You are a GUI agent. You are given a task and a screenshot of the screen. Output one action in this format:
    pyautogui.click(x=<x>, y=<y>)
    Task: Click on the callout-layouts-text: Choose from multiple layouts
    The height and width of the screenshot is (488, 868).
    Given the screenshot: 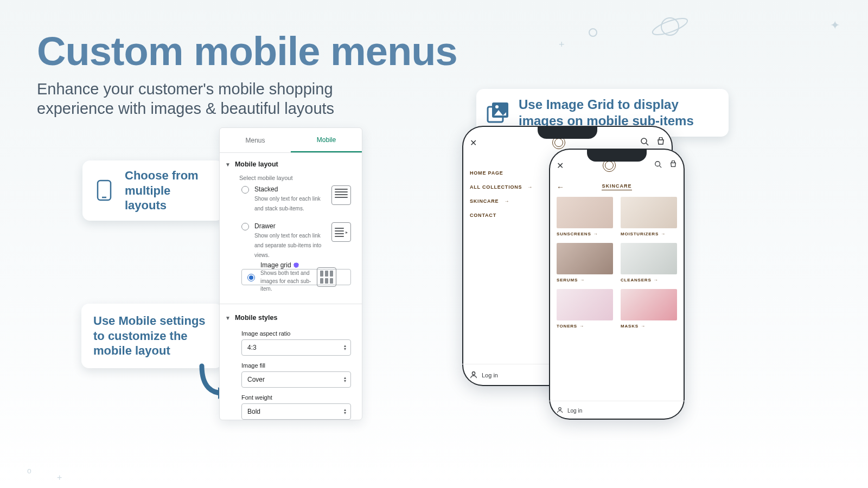 What is the action you would take?
    pyautogui.click(x=168, y=191)
    